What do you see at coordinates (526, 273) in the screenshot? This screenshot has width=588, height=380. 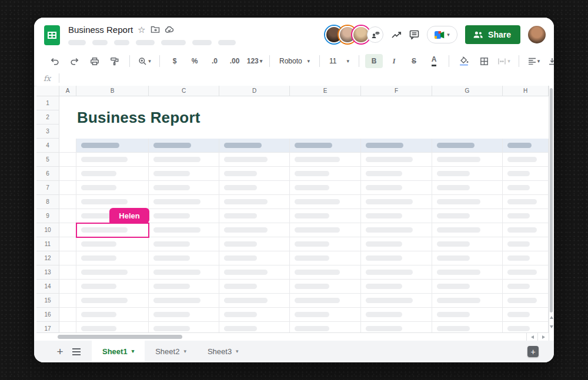 I see `cell-H13` at bounding box center [526, 273].